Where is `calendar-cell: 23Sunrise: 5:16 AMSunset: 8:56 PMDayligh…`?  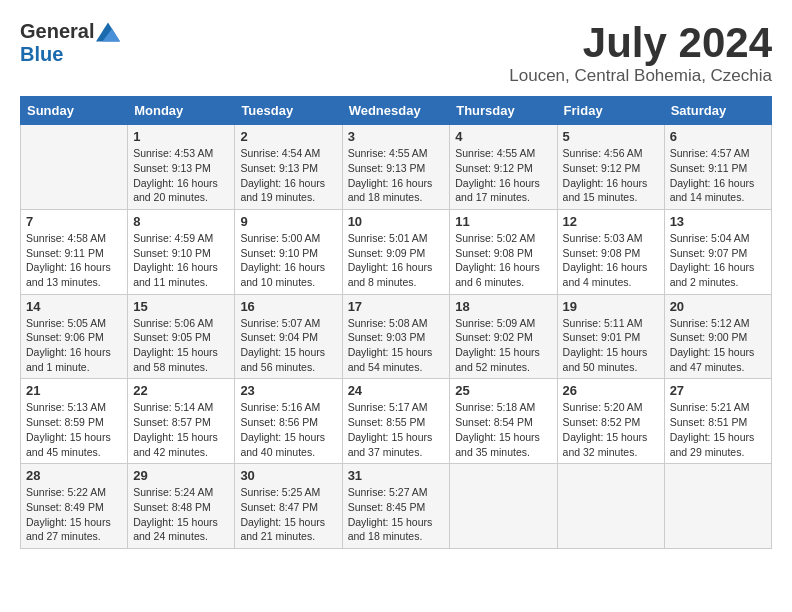
calendar-cell: 23Sunrise: 5:16 AMSunset: 8:56 PMDayligh… is located at coordinates (288, 422).